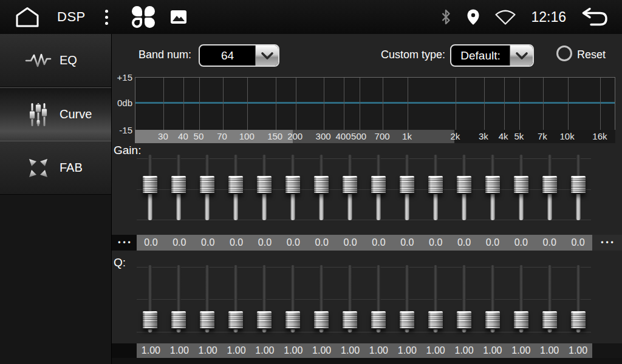 The width and height of the screenshot is (622, 364). I want to click on q-row-right-spacer, so click(607, 351).